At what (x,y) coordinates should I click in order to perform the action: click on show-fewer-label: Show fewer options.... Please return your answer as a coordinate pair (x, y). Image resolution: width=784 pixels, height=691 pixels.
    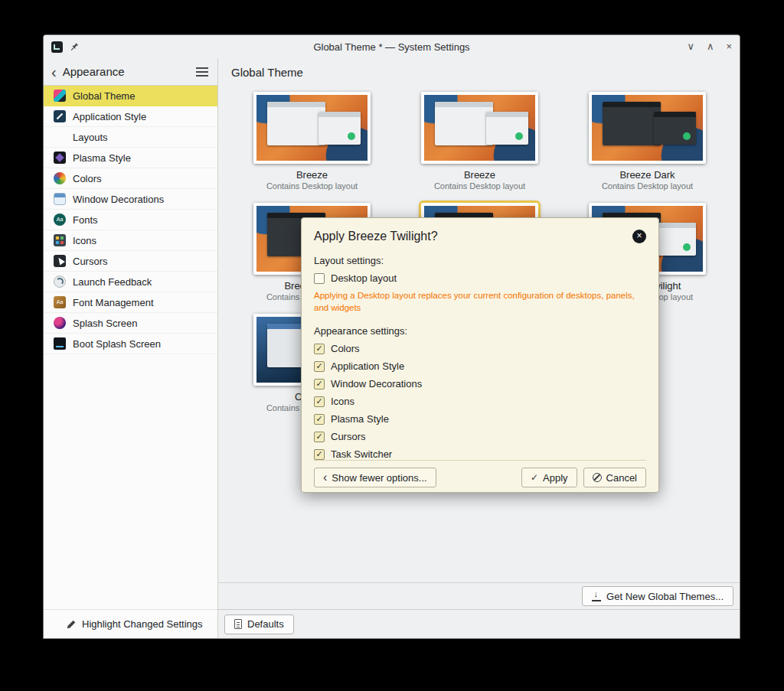
    Looking at the image, I should click on (379, 478).